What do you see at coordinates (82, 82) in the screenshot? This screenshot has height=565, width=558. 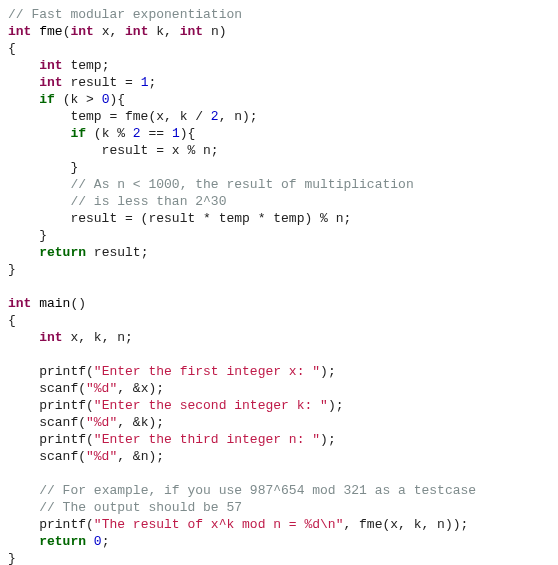 I see `code-line: int result = 1;` at bounding box center [82, 82].